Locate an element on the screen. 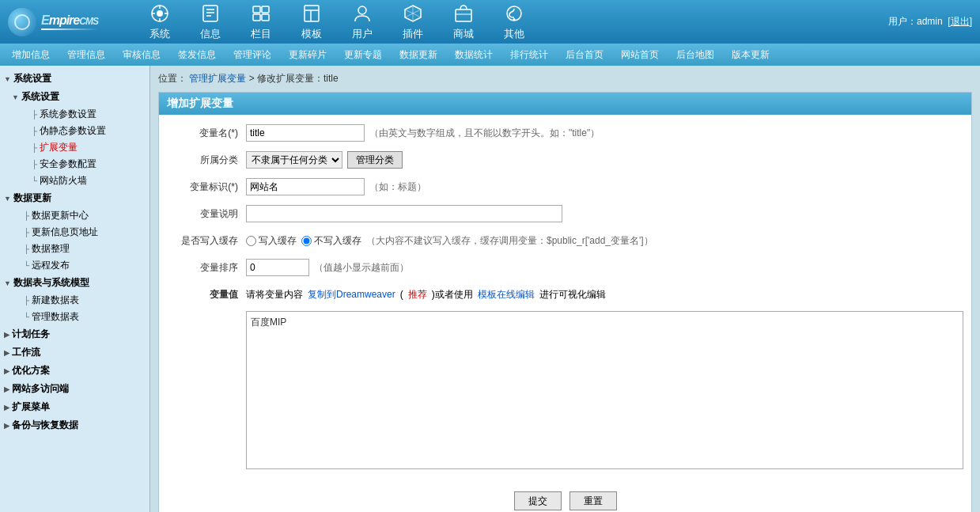  sidebar-group-backup: ▶ 备份与恢复数据 is located at coordinates (74, 426).